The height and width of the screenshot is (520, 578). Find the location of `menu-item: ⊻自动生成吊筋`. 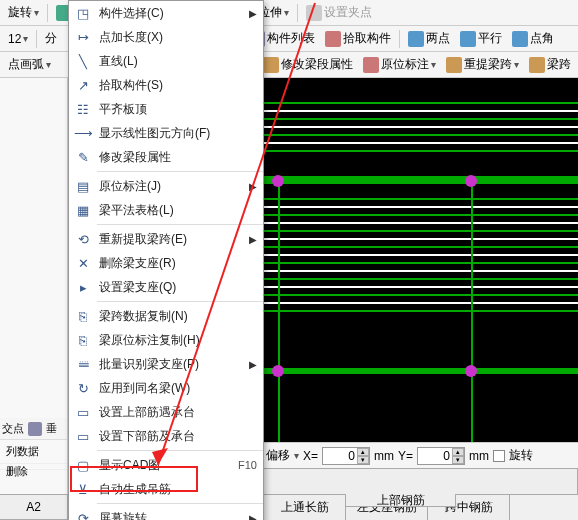

menu-item: ⊻自动生成吊筋 is located at coordinates (166, 489).